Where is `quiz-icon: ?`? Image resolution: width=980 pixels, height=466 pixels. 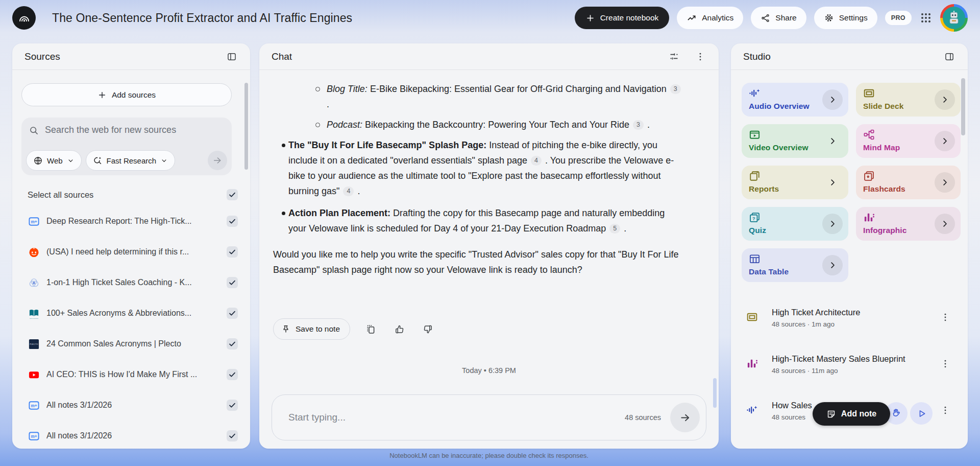 quiz-icon: ? is located at coordinates (754, 219).